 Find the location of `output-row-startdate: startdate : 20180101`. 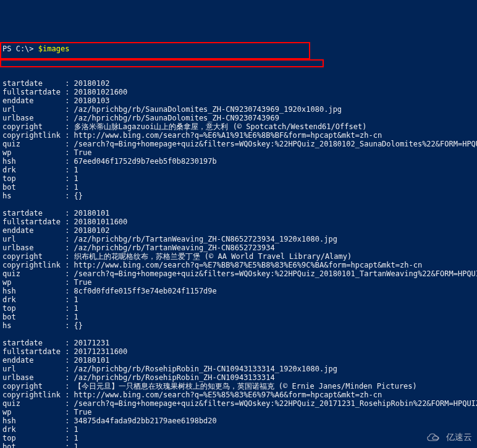

output-row-startdate: startdate : 20180101 is located at coordinates (238, 213).